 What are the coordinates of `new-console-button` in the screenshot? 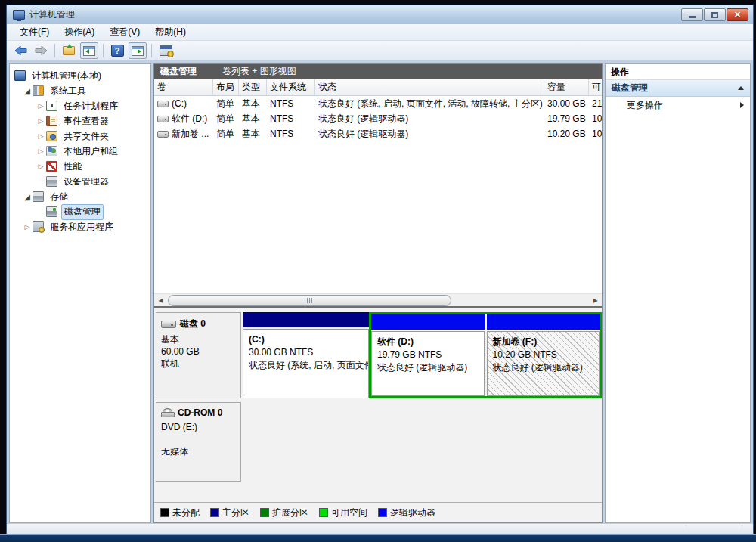 It's located at (166, 51).